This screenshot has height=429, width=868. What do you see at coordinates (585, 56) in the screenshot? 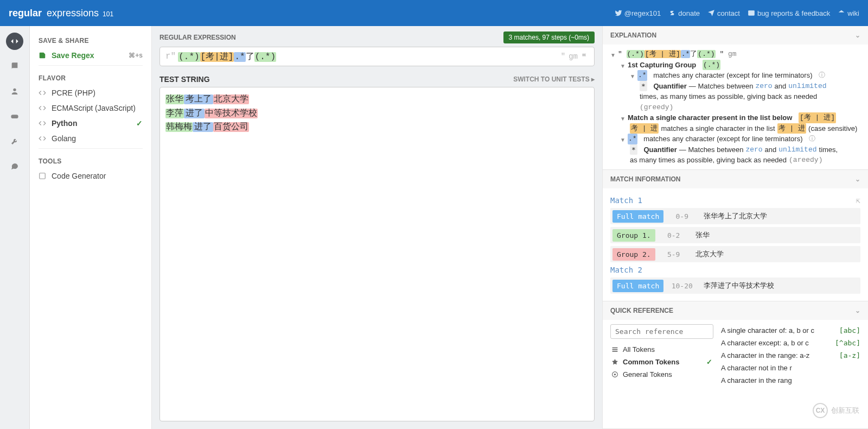
I see `flag-icon` at bounding box center [585, 56].